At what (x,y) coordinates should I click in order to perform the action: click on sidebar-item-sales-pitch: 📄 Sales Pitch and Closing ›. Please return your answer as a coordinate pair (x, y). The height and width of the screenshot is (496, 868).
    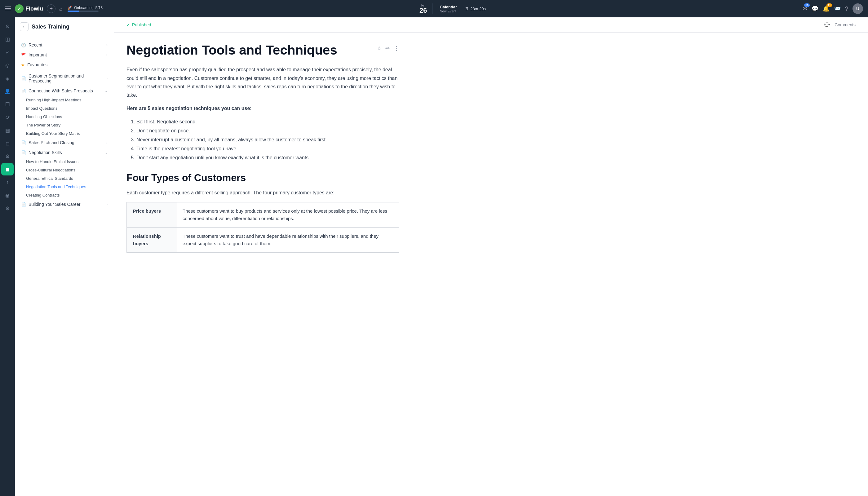
    Looking at the image, I should click on (64, 142).